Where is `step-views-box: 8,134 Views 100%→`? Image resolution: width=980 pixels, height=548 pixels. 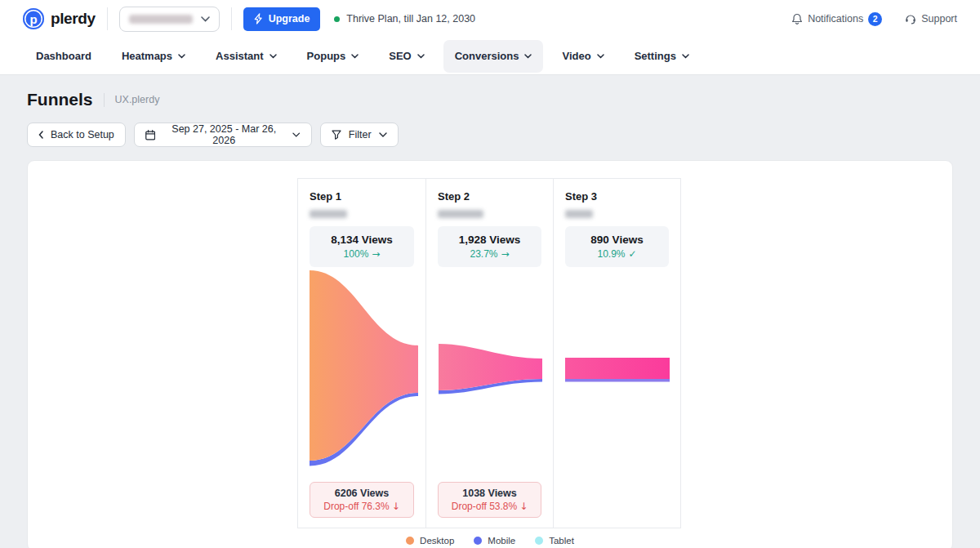
step-views-box: 8,134 Views 100%→ is located at coordinates (362, 247).